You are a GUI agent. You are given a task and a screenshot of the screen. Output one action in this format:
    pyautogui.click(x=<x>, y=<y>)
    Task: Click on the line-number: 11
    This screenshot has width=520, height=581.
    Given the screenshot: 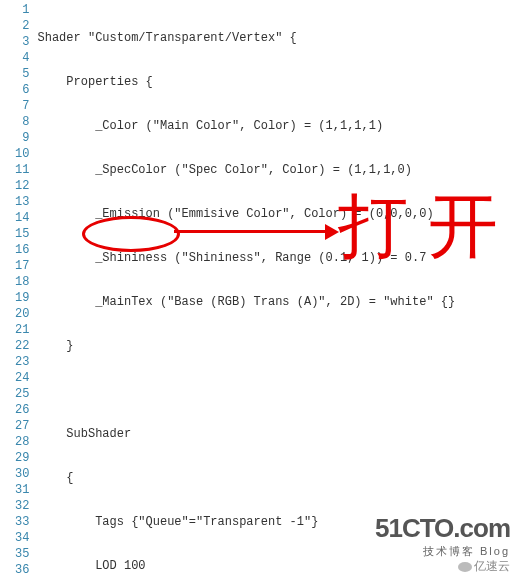 What is the action you would take?
    pyautogui.click(x=15, y=170)
    